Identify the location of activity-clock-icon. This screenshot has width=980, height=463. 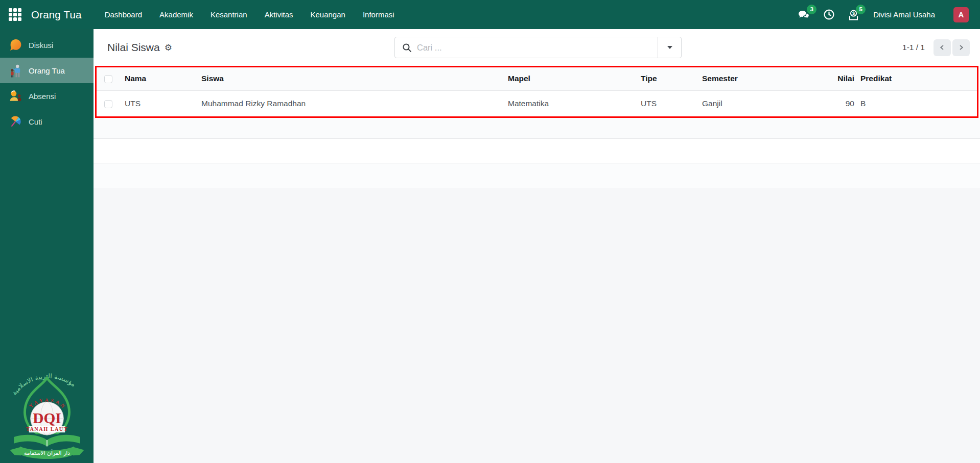
(829, 15).